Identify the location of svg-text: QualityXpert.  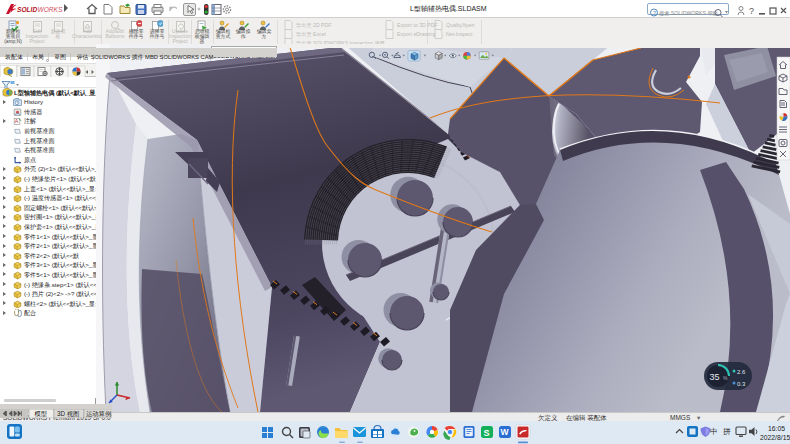
(460, 25).